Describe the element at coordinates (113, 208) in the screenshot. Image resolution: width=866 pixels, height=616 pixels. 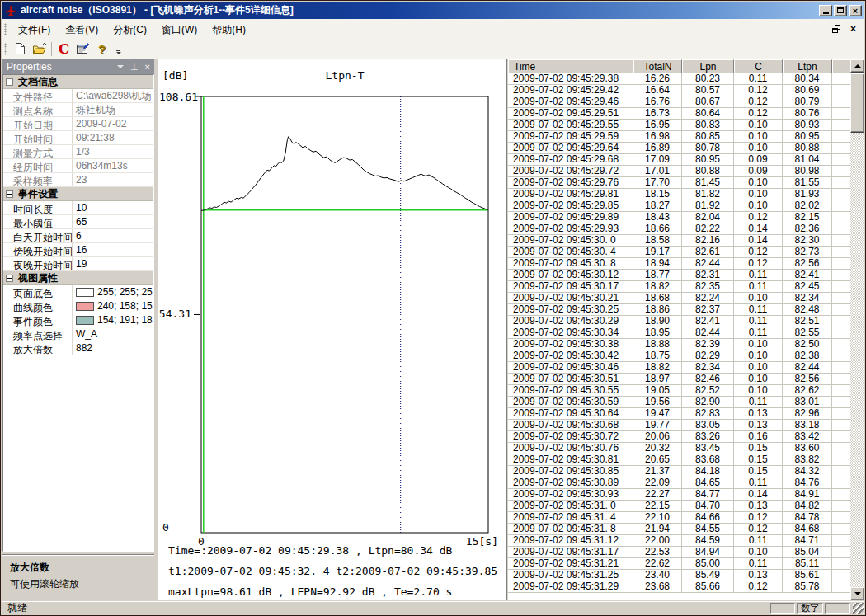
I see `property-value: 10` at that location.